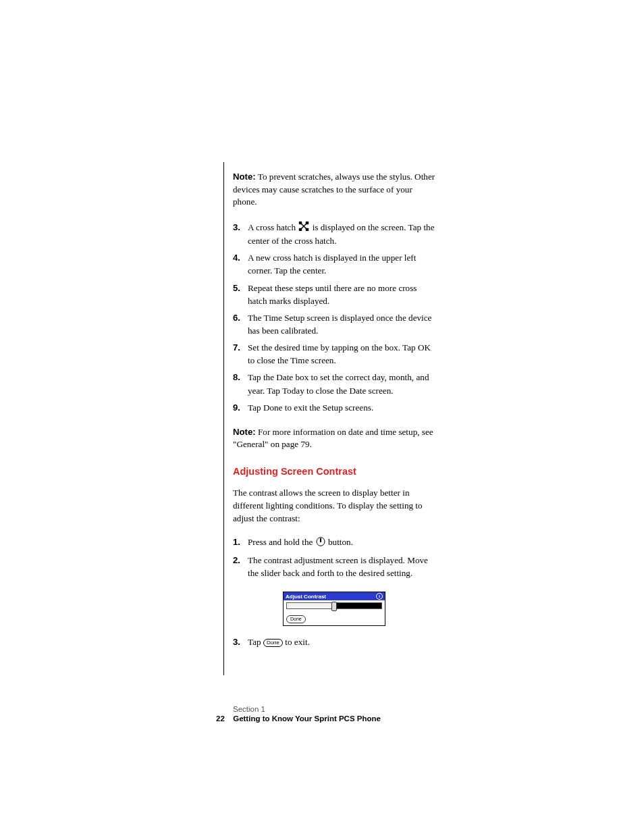 This screenshot has height=834, width=644. What do you see at coordinates (240, 384) in the screenshot?
I see `step-number: 8.` at bounding box center [240, 384].